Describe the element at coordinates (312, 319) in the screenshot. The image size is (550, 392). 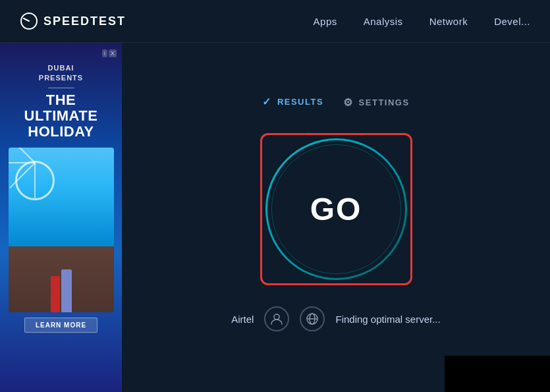
I see `globe-icon` at that location.